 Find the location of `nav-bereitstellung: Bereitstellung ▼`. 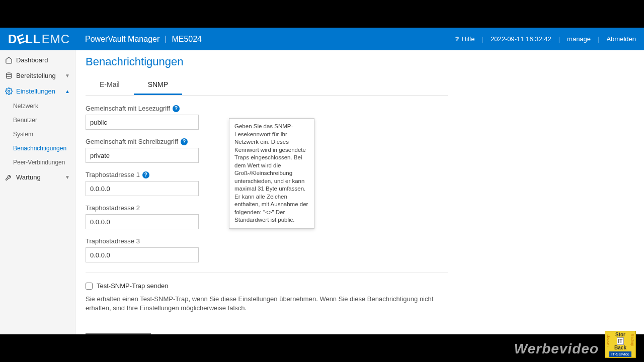

nav-bereitstellung: Bereitstellung ▼ is located at coordinates (37, 75).